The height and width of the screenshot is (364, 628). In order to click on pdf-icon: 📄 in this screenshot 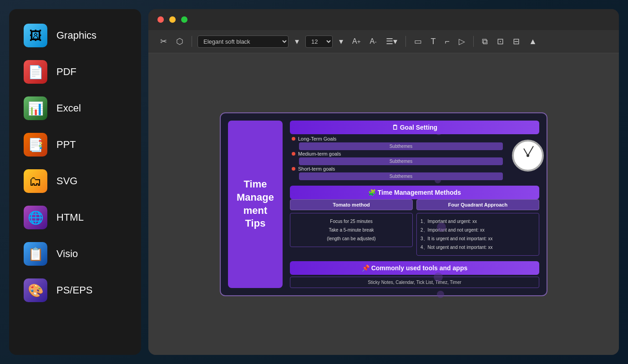, I will do `click(35, 72)`.